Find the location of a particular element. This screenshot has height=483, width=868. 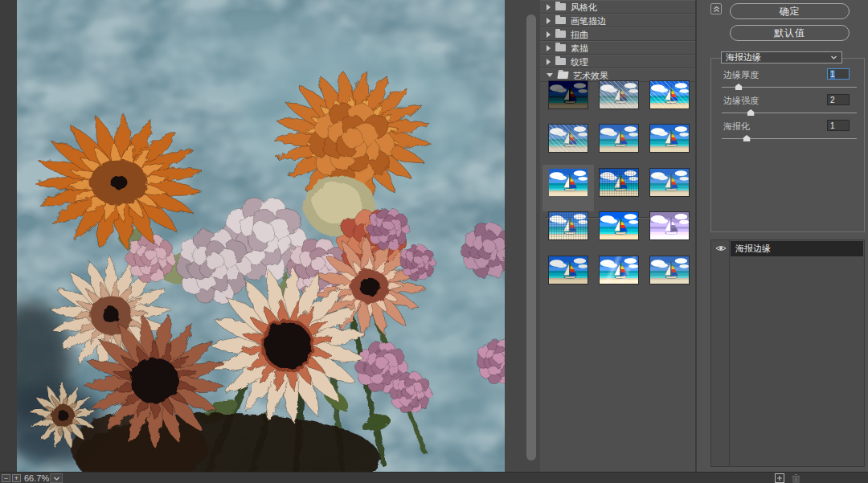

filter-thumbnail-pencil-scribble is located at coordinates (619, 95).